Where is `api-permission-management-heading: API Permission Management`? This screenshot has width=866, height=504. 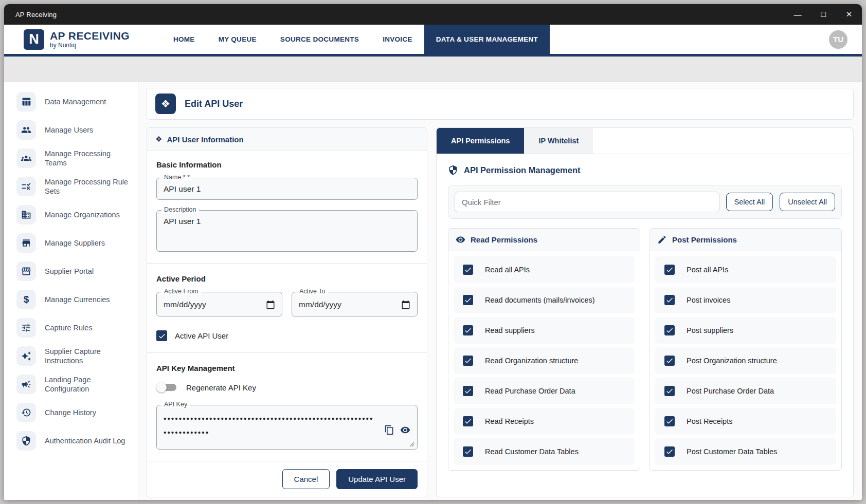 api-permission-management-heading: API Permission Management is located at coordinates (645, 166).